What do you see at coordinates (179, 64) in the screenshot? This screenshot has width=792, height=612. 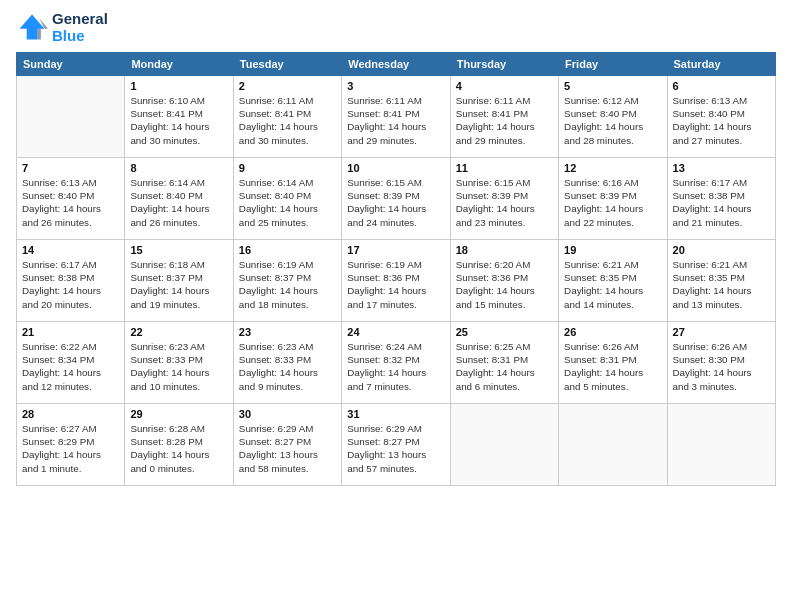 I see `calendar-header-monday: Monday` at bounding box center [179, 64].